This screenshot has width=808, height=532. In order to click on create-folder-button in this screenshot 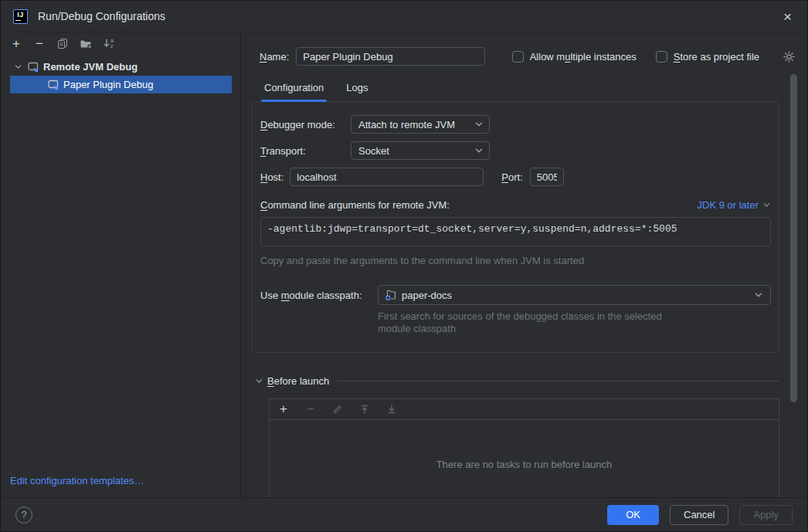, I will do `click(86, 43)`.